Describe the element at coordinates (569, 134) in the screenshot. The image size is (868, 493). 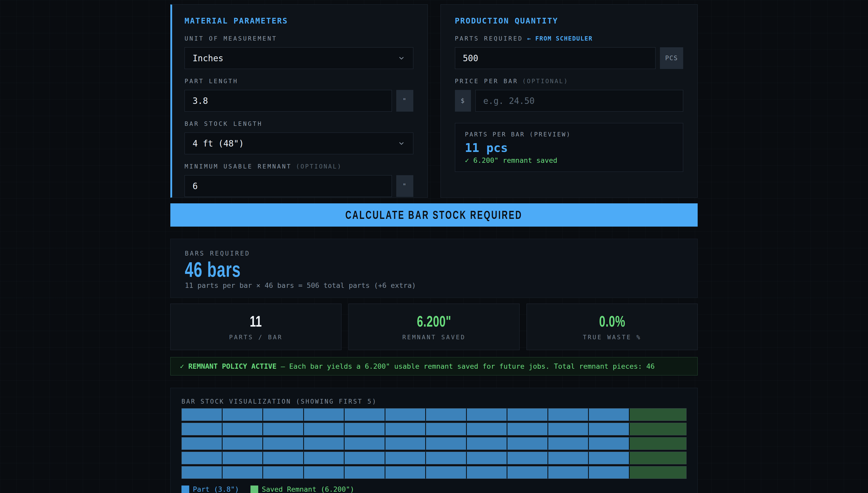
I see `preview-label: PARTS PER BAR (PREVIEW)` at that location.